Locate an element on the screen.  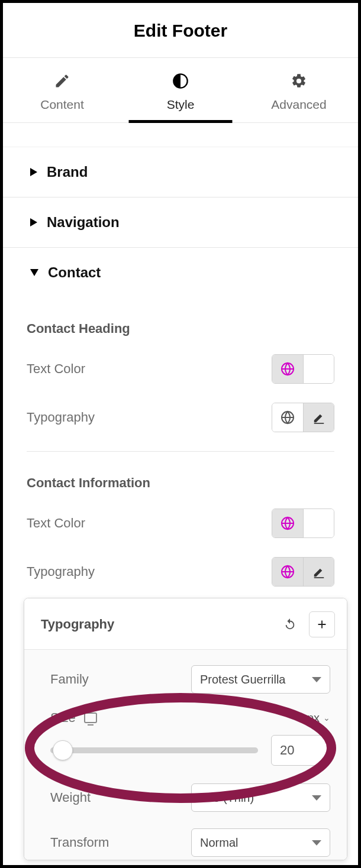
family-row: Family Protest Guerrilla is located at coordinates (191, 679).